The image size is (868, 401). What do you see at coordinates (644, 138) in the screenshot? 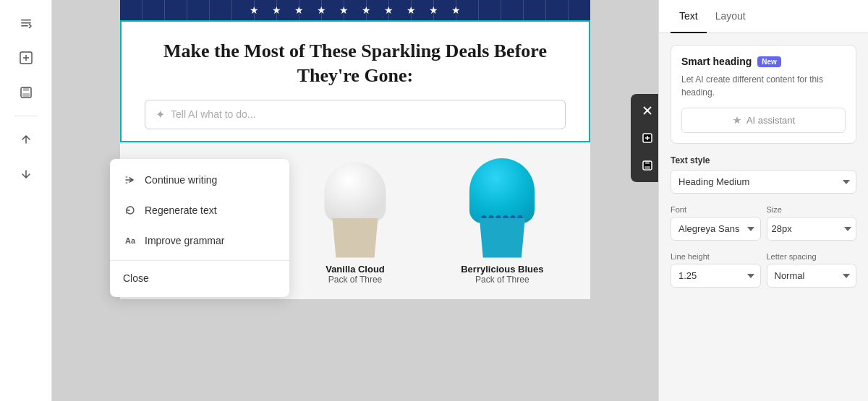
I see `float-toolbar` at bounding box center [644, 138].